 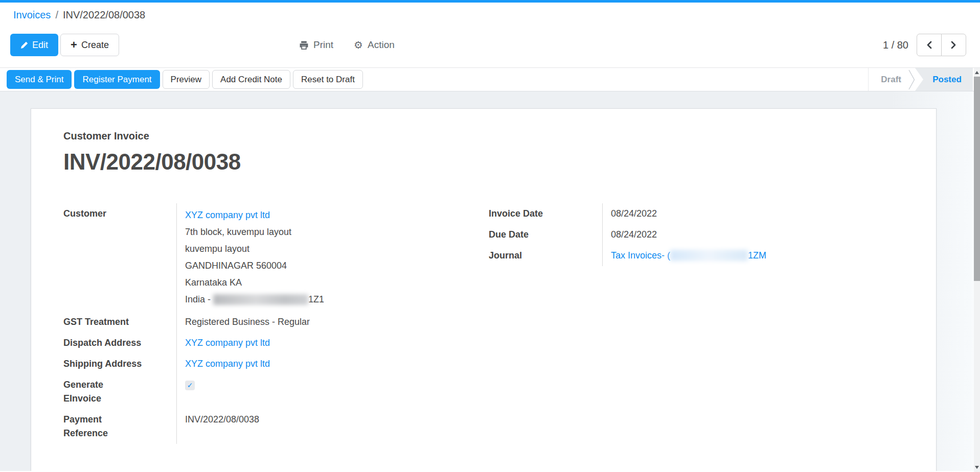 What do you see at coordinates (117, 80) in the screenshot?
I see `register-payment-button: Register Payment` at bounding box center [117, 80].